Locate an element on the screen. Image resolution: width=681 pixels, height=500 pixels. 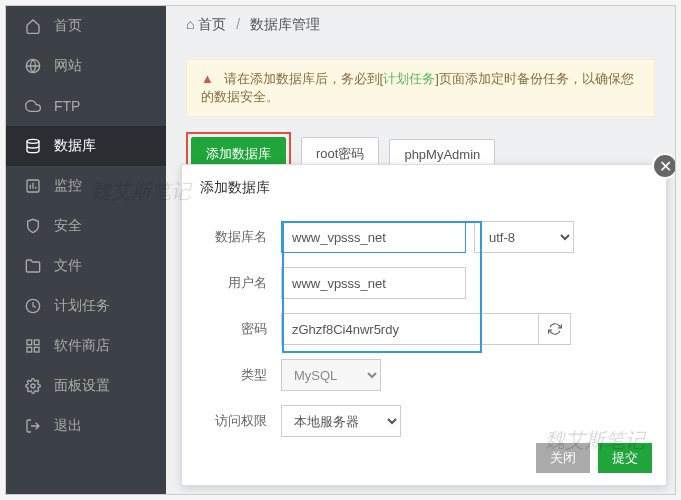
cancel-button: 关闭 is located at coordinates (563, 458).